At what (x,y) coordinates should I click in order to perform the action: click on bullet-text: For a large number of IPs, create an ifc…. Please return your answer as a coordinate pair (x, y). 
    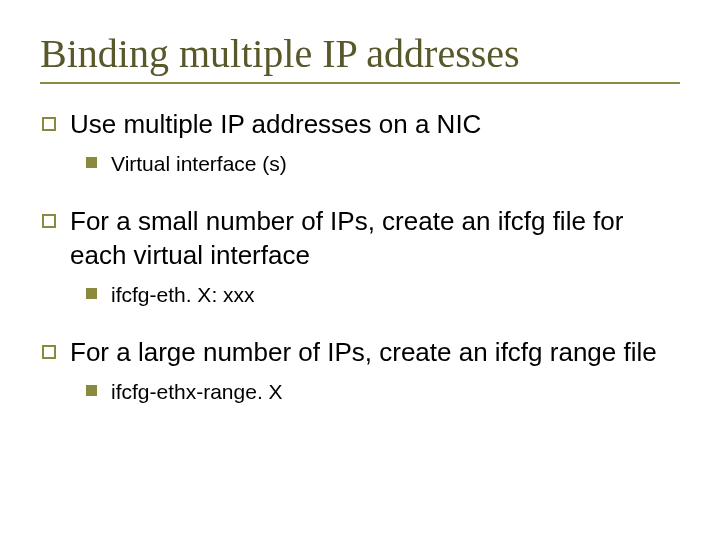
    Looking at the image, I should click on (364, 353).